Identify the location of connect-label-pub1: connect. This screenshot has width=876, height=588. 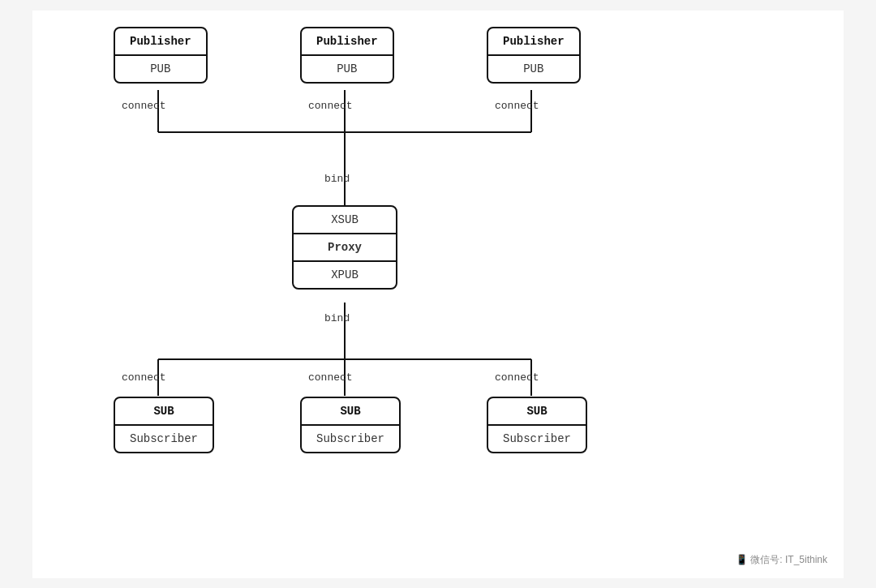
(144, 105).